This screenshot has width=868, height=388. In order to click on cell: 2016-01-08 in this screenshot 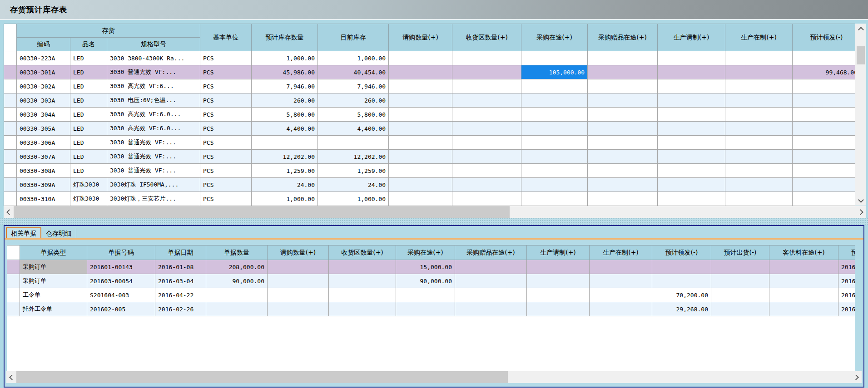, I will do `click(181, 267)`.